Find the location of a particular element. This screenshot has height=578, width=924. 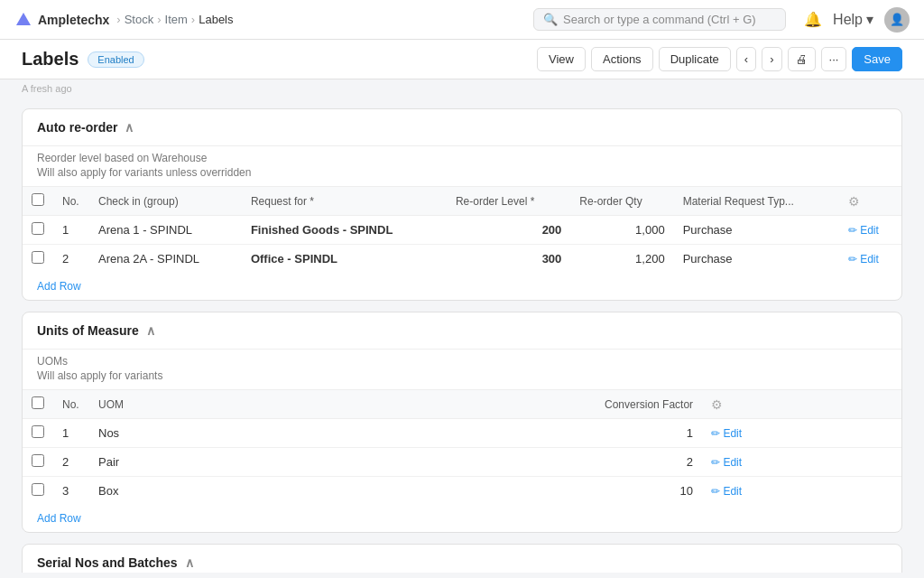

search-bar: 🔍 Search or type a command (Ctrl + G) is located at coordinates (660, 20).